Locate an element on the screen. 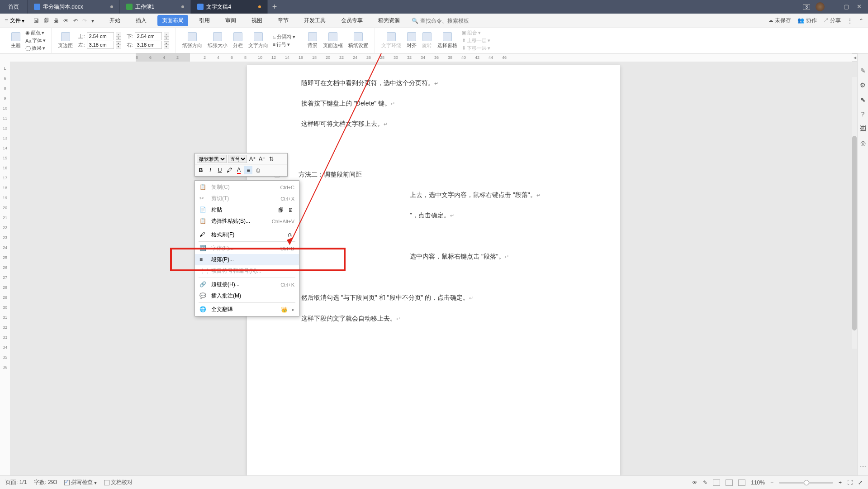 Image resolution: width=868 pixels, height=489 pixels. tab-home: 首页 is located at coordinates (14, 7).